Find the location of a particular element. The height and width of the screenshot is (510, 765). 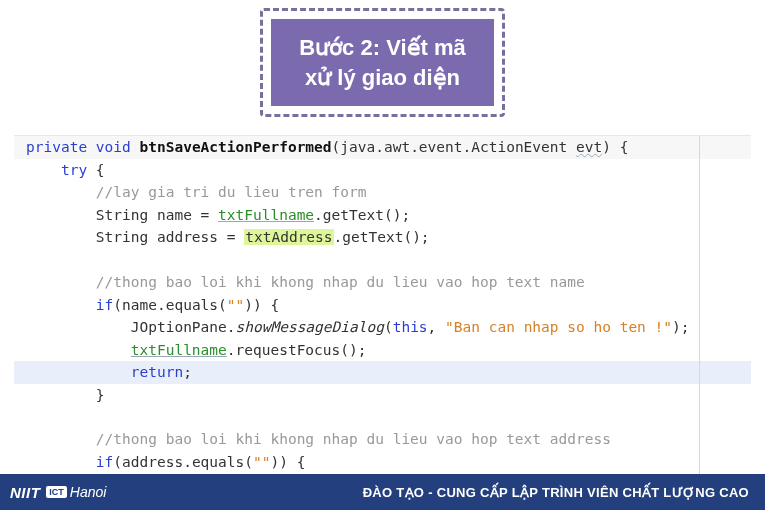

step-banner-border: Bước 2: Viết mã xử lý giao diện is located at coordinates (382, 62).